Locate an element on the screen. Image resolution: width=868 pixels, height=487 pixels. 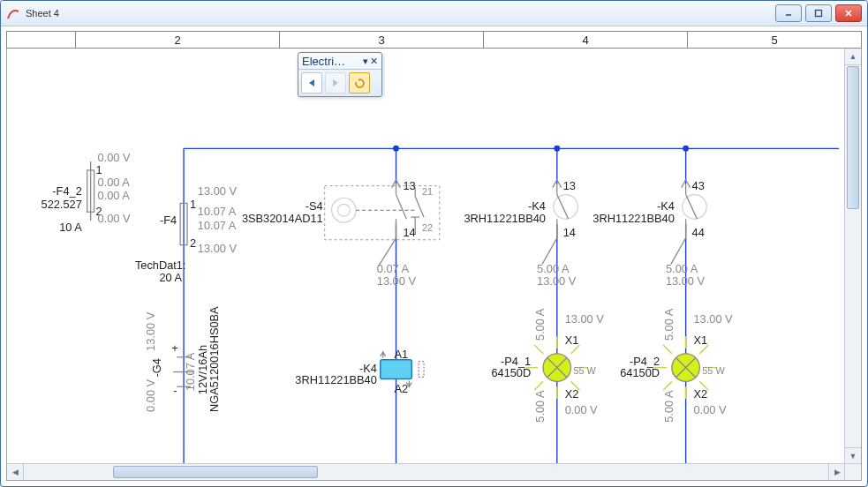
svg-text: -S4 is located at coordinates (314, 206).